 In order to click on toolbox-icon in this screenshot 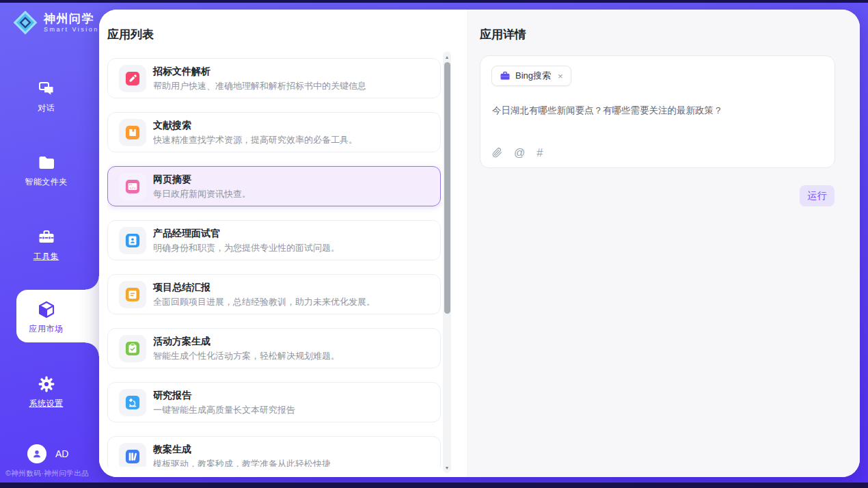, I will do `click(46, 237)`.